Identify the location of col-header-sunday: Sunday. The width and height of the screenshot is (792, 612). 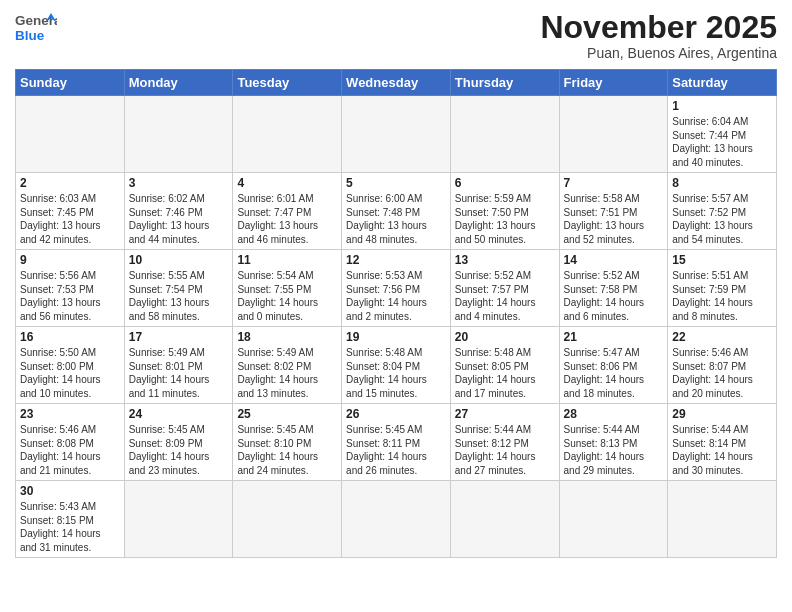
(70, 83).